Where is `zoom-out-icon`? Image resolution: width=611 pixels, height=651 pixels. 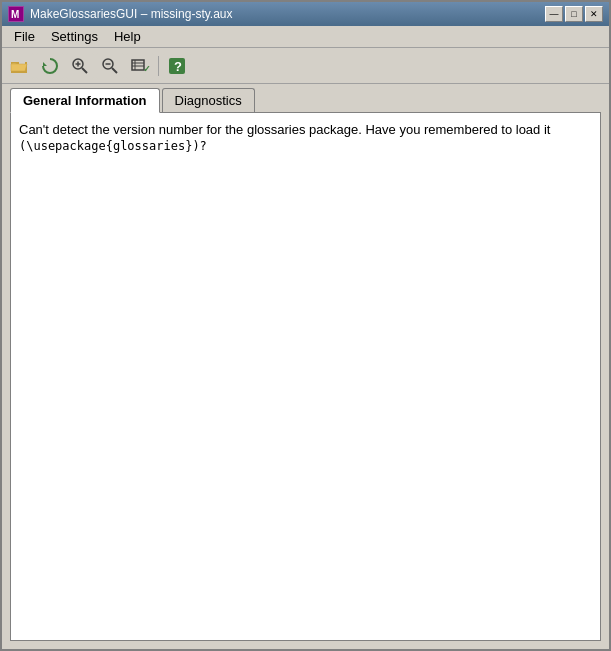
zoom-out-icon is located at coordinates (110, 66).